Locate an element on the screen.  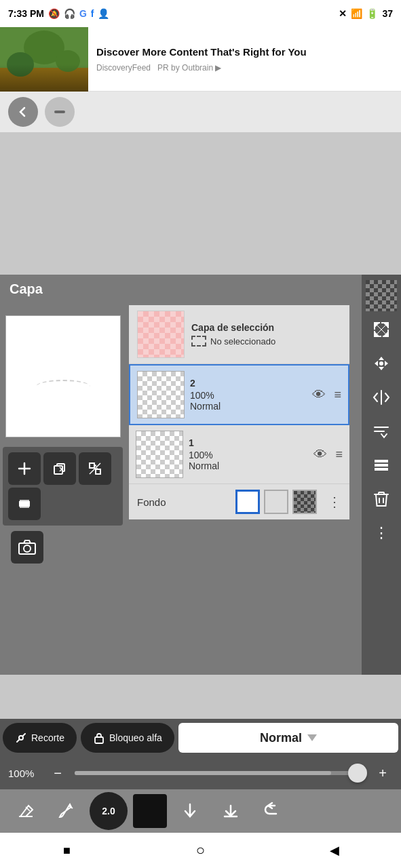
layer-stack-button is located at coordinates (381, 465).